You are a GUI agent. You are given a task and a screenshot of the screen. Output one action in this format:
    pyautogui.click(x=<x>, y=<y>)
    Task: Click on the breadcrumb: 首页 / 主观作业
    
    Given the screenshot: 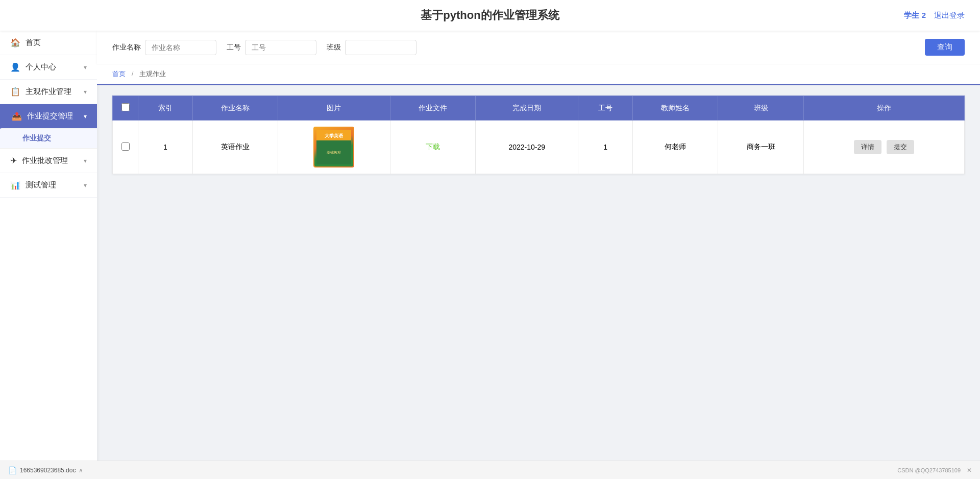 What is the action you would take?
    pyautogui.click(x=538, y=75)
    